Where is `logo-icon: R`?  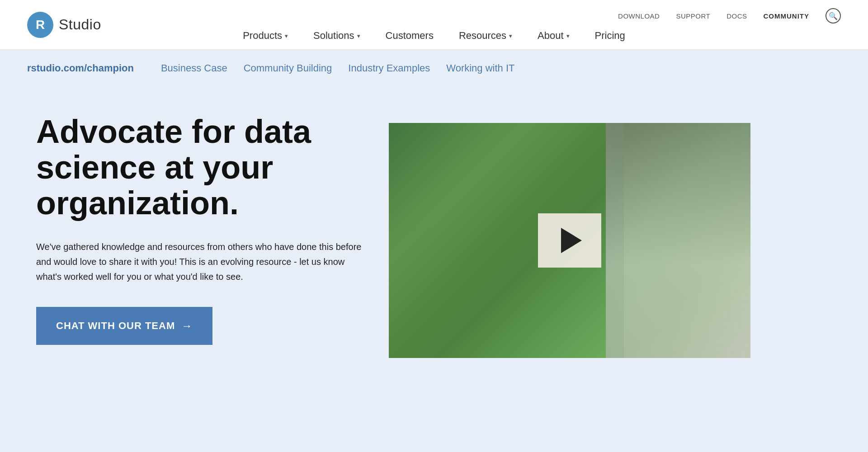
logo-icon: R is located at coordinates (40, 25).